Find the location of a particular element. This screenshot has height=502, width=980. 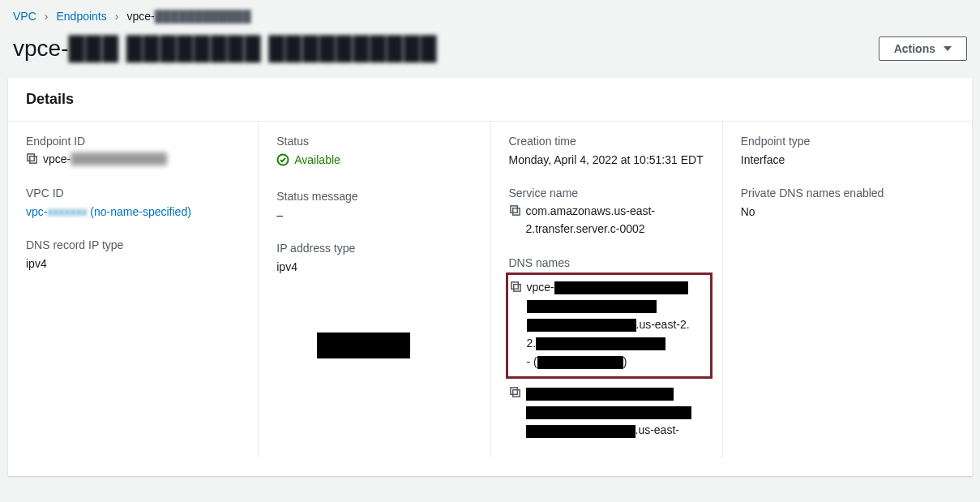

private-dns-value: No is located at coordinates (841, 212).